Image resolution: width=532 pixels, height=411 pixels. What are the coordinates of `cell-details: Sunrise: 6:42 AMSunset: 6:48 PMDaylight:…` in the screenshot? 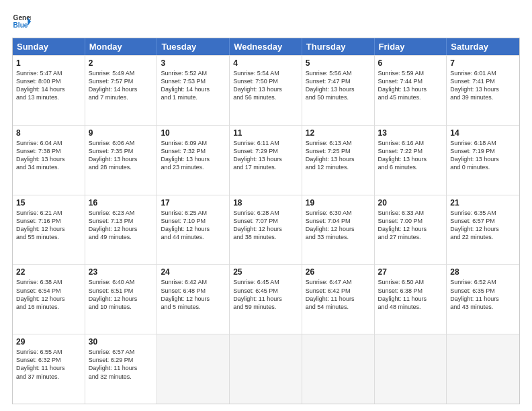 It's located at (193, 294).